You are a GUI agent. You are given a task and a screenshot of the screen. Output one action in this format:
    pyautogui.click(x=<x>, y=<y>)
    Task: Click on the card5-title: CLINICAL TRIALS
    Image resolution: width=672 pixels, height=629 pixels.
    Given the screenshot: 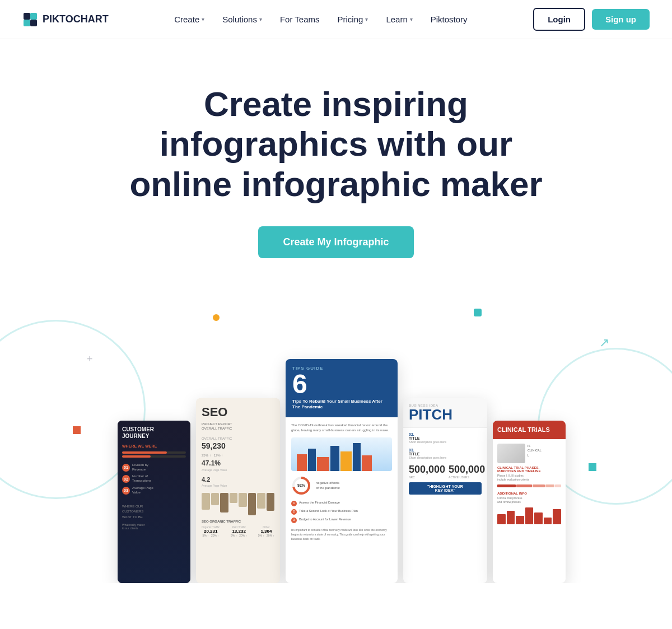 What is the action you would take?
    pyautogui.click(x=529, y=430)
    